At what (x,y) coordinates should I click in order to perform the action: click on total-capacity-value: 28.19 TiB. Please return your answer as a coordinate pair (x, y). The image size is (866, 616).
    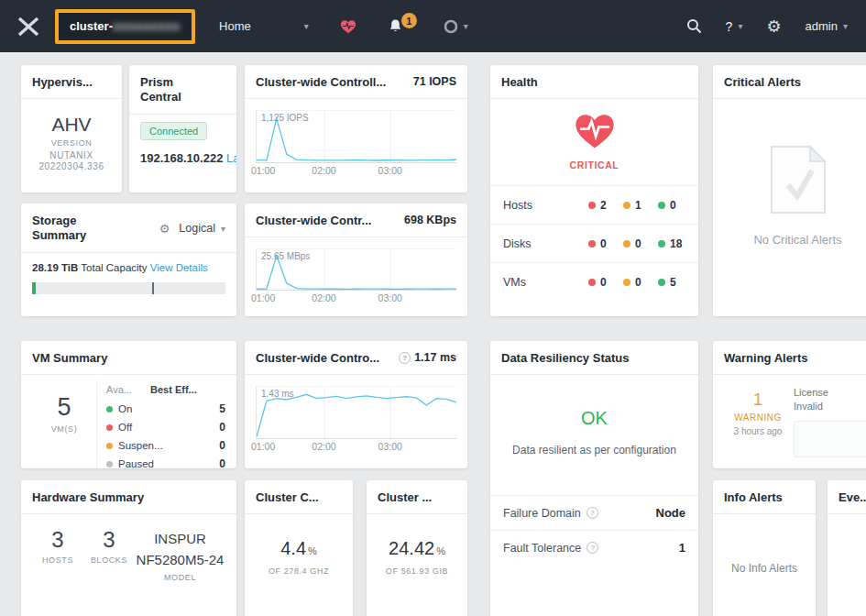
    Looking at the image, I should click on (55, 268).